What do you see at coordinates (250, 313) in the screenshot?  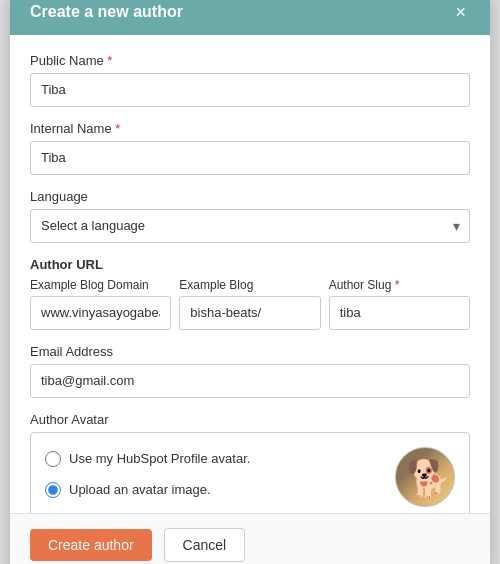 I see `example-blog-input` at bounding box center [250, 313].